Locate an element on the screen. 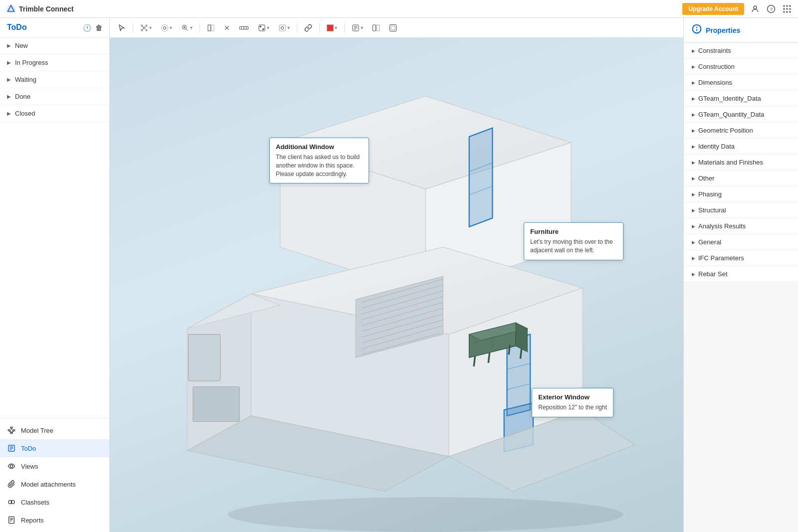 Image resolution: width=798 pixels, height=532 pixels. sidebar-nav-label: Reports is located at coordinates (32, 521).